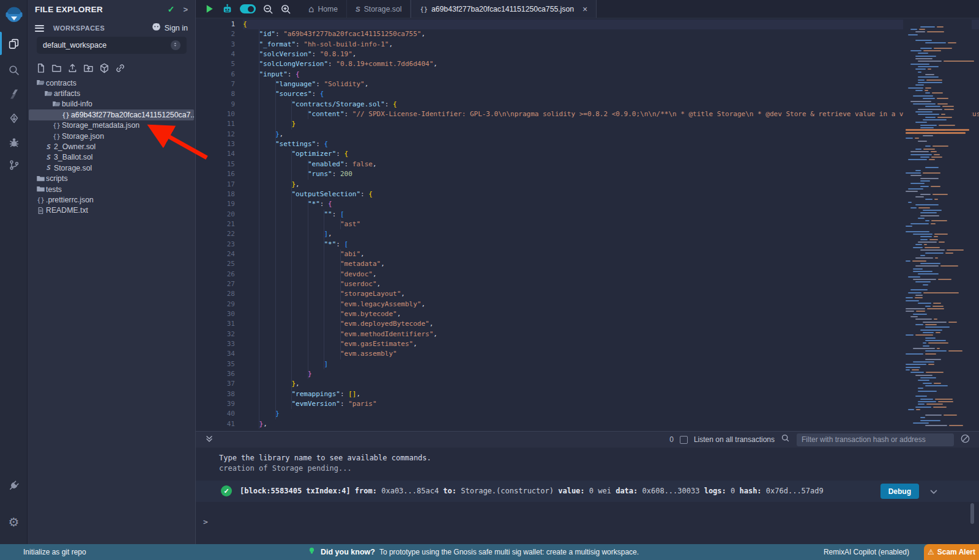  Describe the element at coordinates (13, 485) in the screenshot. I see `plugin-manager-icon` at that location.